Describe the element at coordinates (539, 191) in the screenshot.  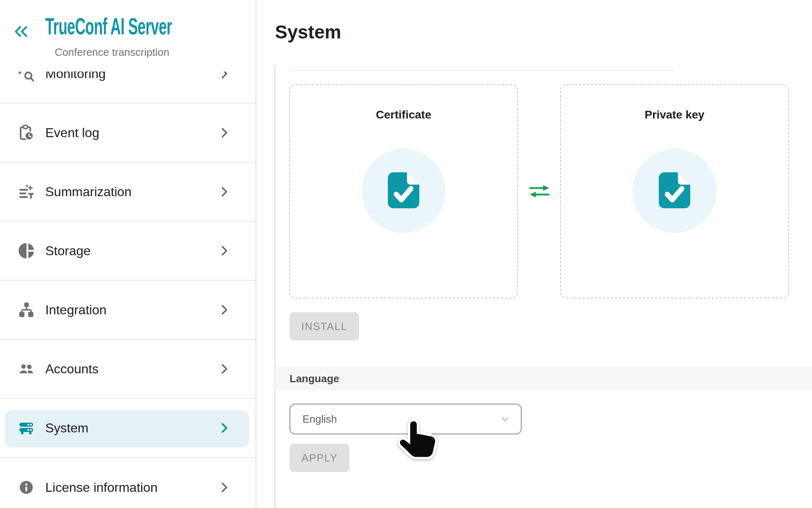
I see `exchange-arrows-icon` at that location.